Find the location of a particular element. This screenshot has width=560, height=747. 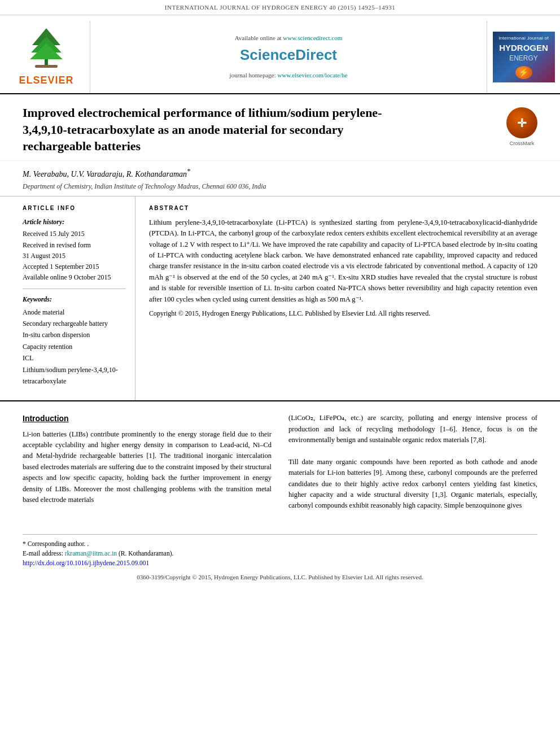

abstract-body: Lithium perylene-3,4,9,10-tetracarboxyla… is located at coordinates (343, 261).